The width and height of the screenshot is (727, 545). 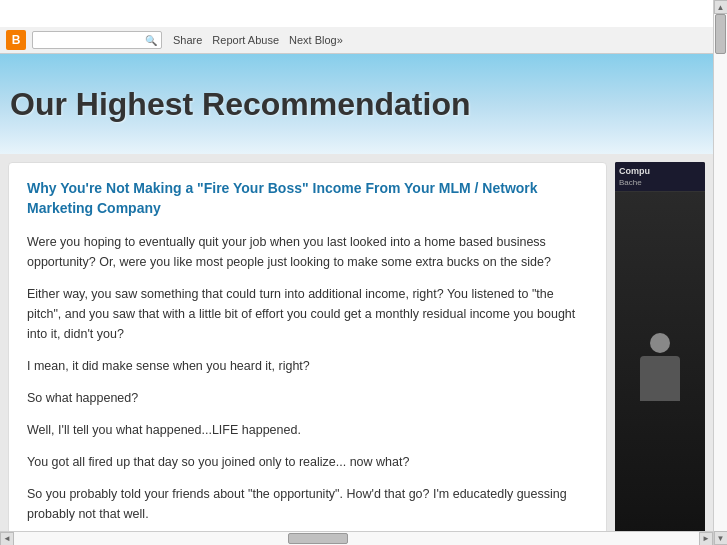 I want to click on article-paragraph-7: So you probably told your friends about …, so click(x=308, y=504).